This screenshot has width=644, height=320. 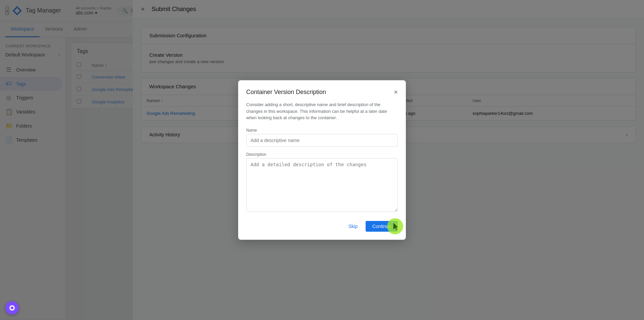 I want to click on modal-dialog: Container Version Description × Consider…, so click(x=322, y=160).